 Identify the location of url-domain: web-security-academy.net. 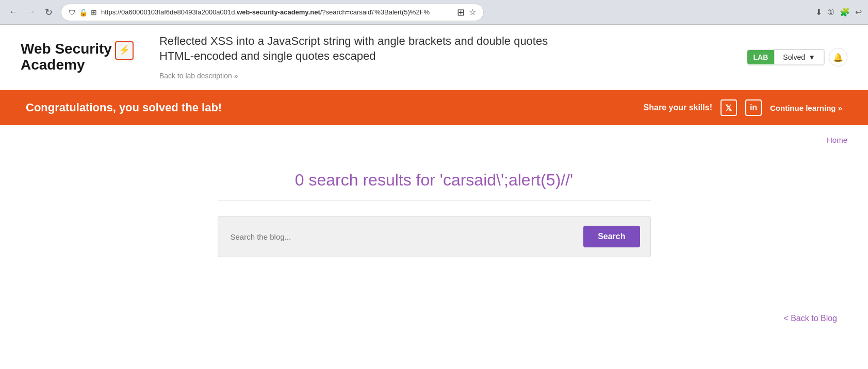
(279, 12).